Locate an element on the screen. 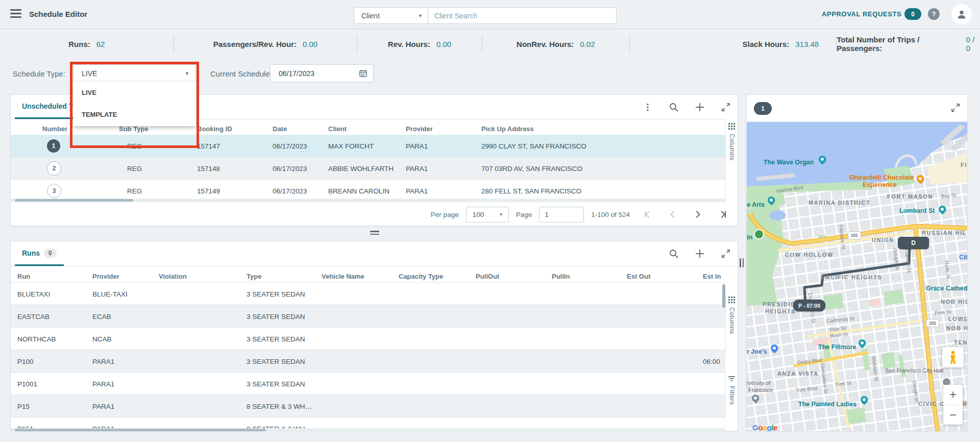 Image resolution: width=980 pixels, height=442 pixels. trip-row: 1 REG 157147 06/17/2023 MAX FORCHT PARA1… is located at coordinates (368, 146).